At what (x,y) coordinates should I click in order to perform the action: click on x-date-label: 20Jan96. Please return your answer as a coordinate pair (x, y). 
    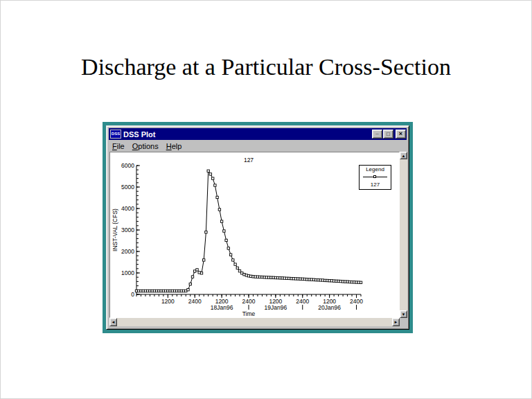
    Looking at the image, I should click on (330, 308).